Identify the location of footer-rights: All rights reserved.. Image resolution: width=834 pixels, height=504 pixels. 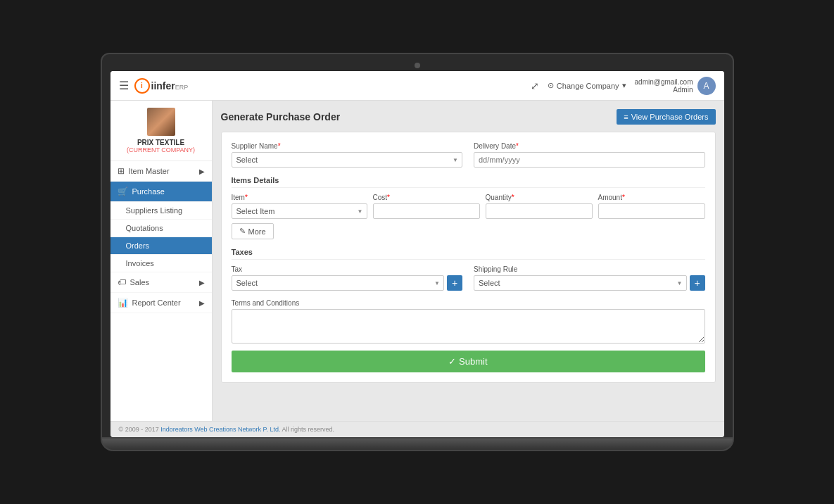
(308, 429).